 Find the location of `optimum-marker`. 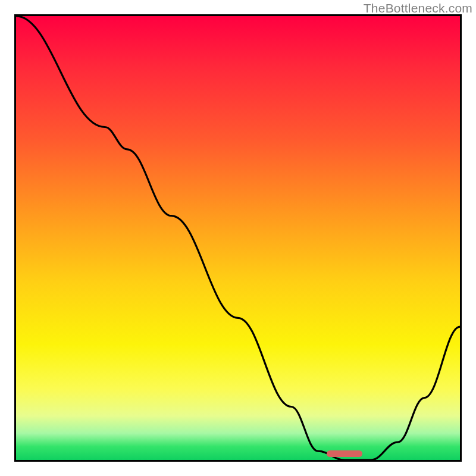

optimum-marker is located at coordinates (345, 453).